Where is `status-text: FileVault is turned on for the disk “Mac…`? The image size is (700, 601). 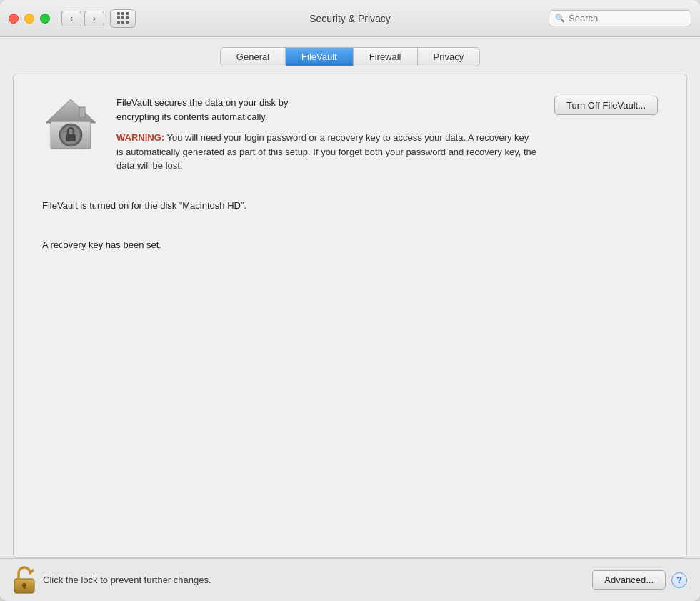 status-text: FileVault is turned on for the disk “Mac… is located at coordinates (350, 206).